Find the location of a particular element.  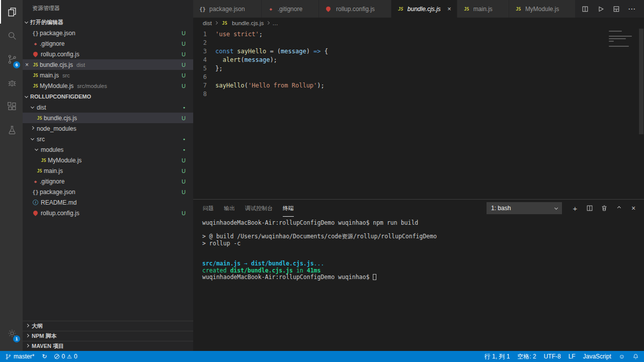

rollup-icon is located at coordinates (328, 9).